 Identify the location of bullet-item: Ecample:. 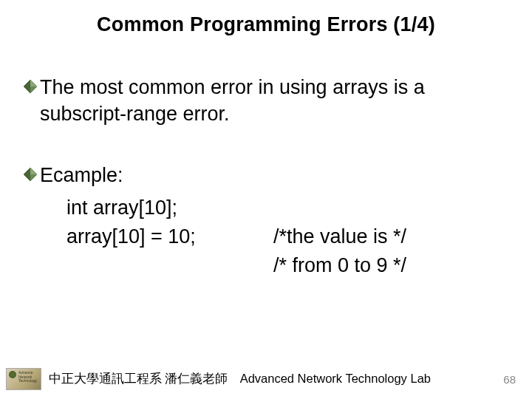
(267, 176).